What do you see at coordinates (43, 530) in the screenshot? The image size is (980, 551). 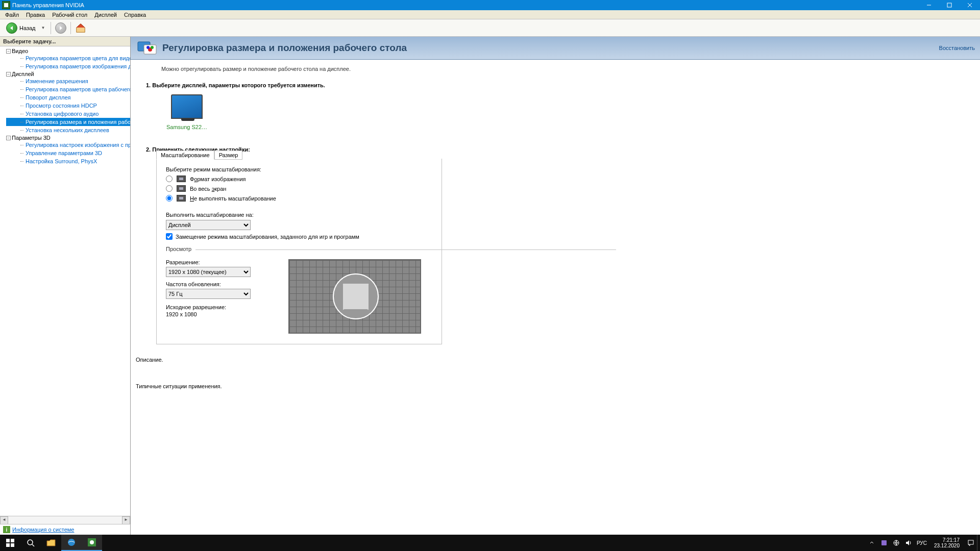 I see `system-info-link: Информация о системе` at bounding box center [43, 530].